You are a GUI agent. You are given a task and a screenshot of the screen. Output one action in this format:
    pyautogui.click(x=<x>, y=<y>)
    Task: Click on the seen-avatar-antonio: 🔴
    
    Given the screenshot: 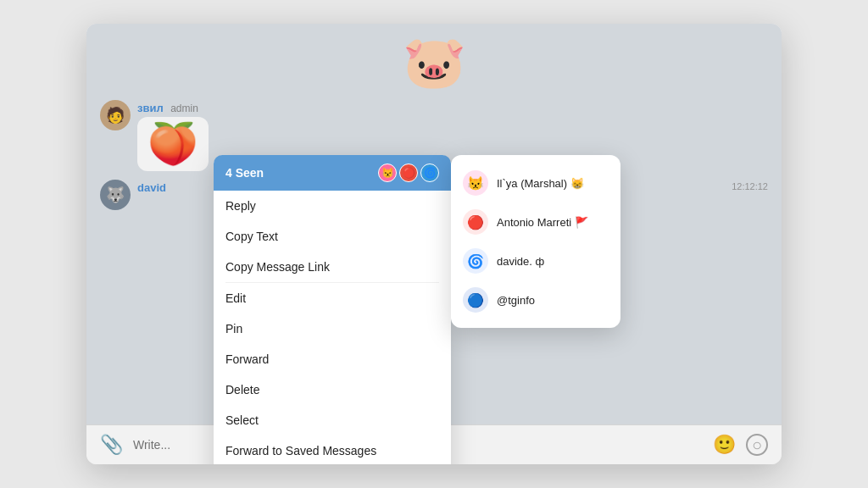 What is the action you would take?
    pyautogui.click(x=476, y=222)
    